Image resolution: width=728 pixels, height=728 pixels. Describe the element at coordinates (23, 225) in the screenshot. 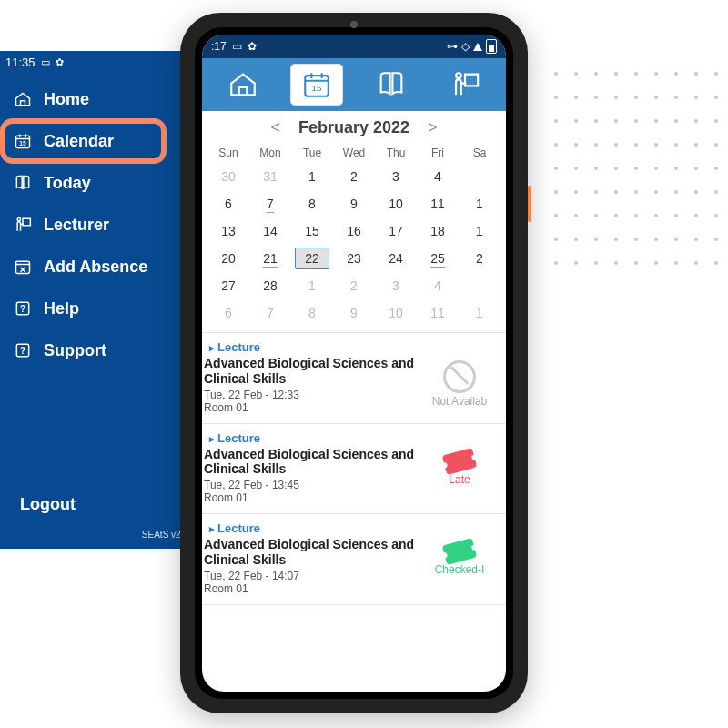

I see `lecturer-icon` at that location.